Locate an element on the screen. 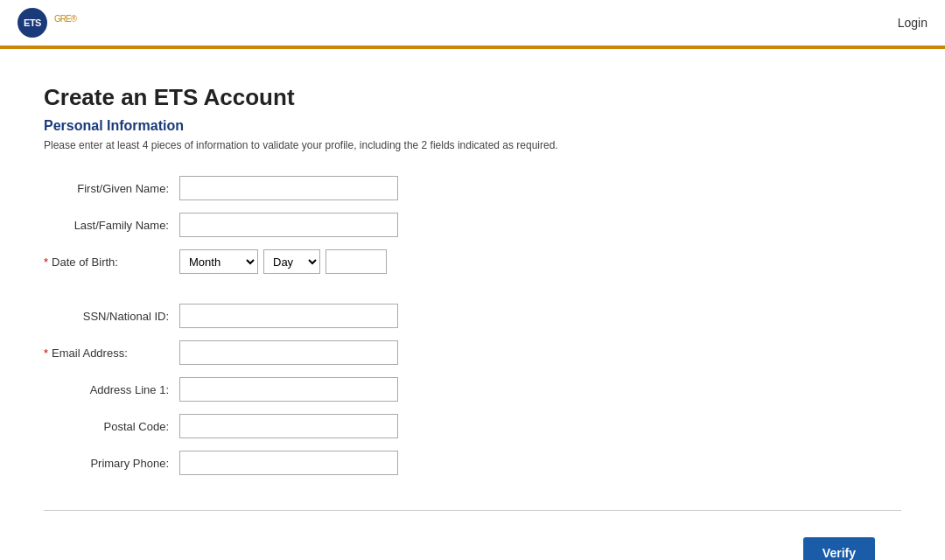 This screenshot has height=560, width=945. ssn-label: SSN/National ID: is located at coordinates (112, 317).